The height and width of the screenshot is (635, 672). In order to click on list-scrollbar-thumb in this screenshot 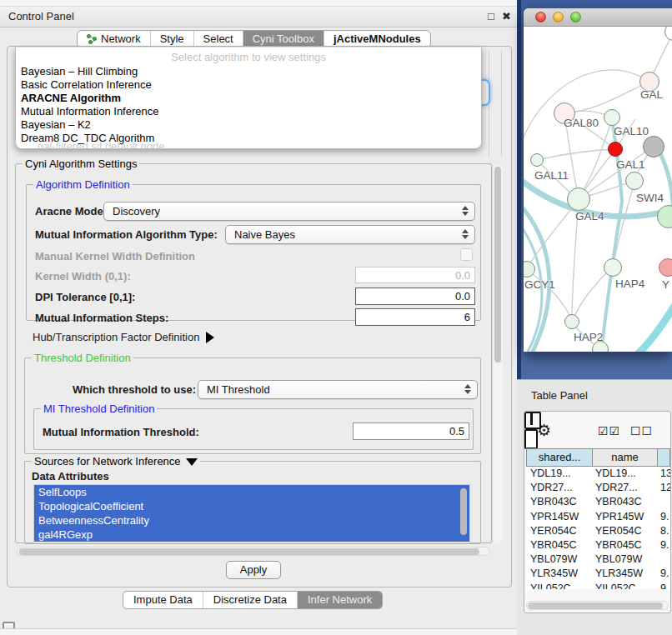, I will do `click(464, 512)`.